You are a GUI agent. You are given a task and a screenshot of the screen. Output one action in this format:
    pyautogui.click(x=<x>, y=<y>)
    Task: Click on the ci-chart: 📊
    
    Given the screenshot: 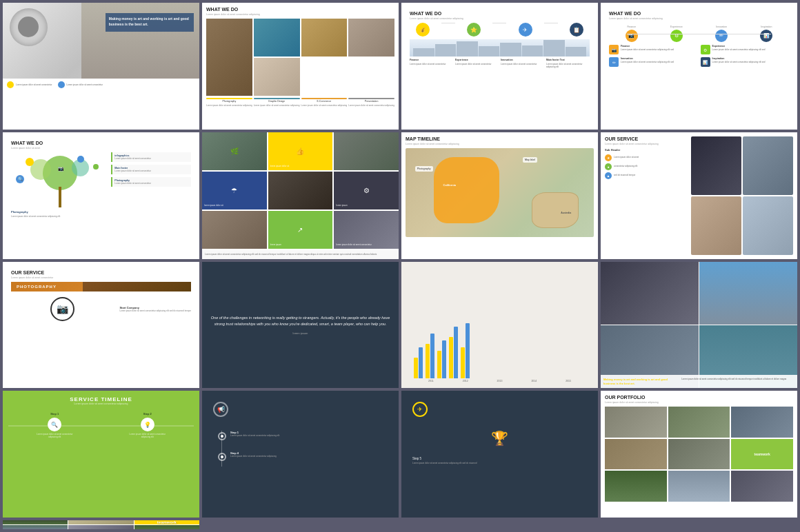 What is the action you would take?
    pyautogui.click(x=766, y=36)
    